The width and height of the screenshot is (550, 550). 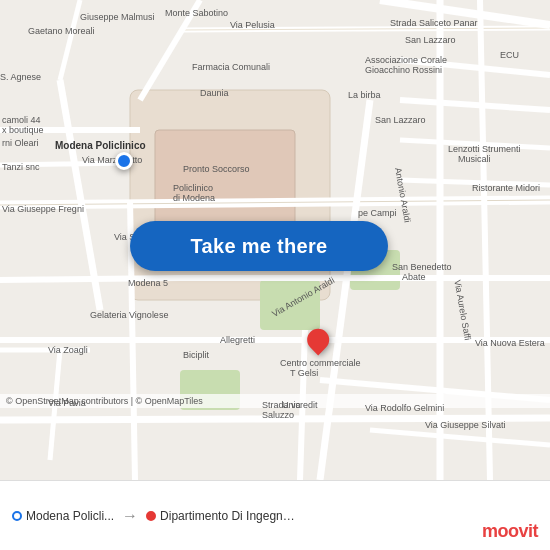 I want to click on take-me-there-label: Take me there, so click(x=260, y=246).